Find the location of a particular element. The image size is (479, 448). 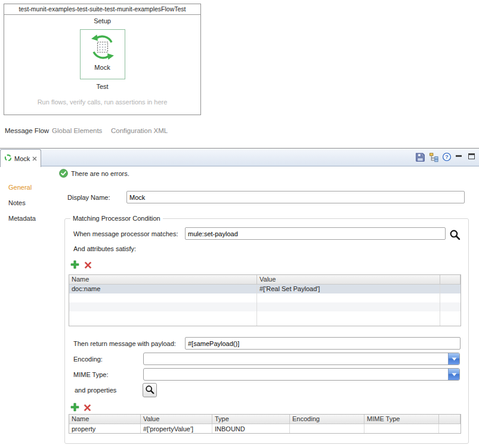

tree-view-icon is located at coordinates (434, 157).